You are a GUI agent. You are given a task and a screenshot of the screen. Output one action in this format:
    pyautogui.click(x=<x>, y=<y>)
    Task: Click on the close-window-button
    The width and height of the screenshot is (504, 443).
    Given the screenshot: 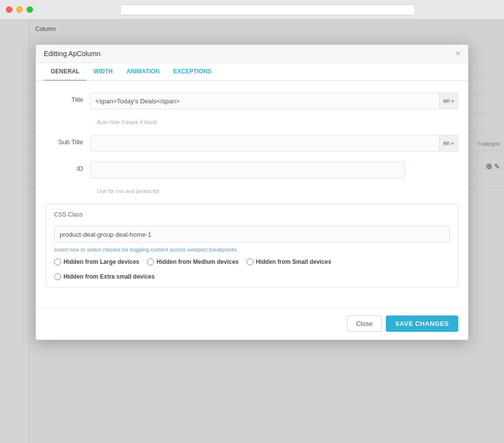 What is the action you would take?
    pyautogui.click(x=9, y=10)
    